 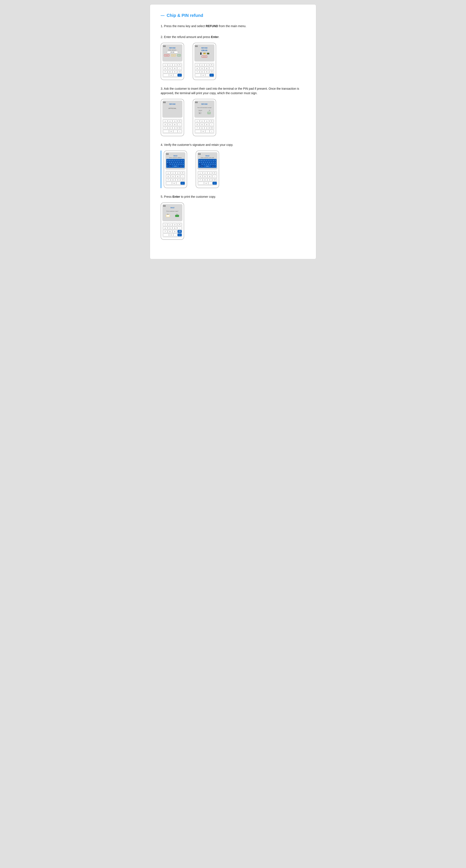 I want to click on key-5d: 5, so click(x=202, y=125).